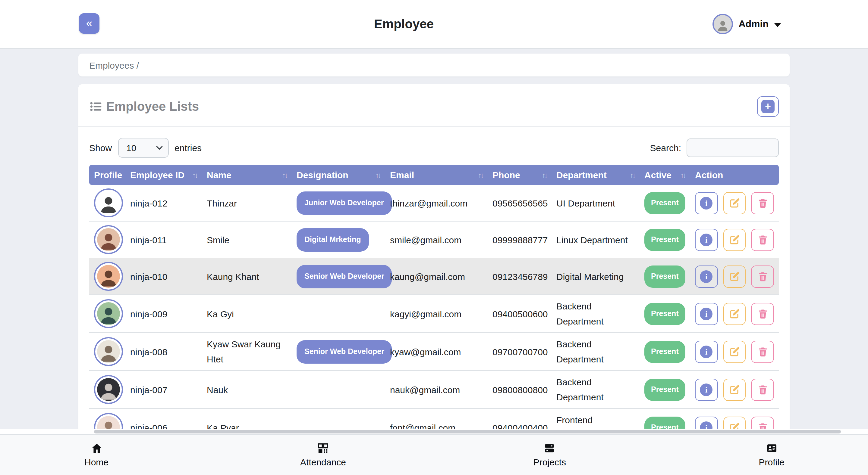 The height and width of the screenshot is (475, 868). What do you see at coordinates (131, 148) in the screenshot?
I see `page-size-value: 10` at bounding box center [131, 148].